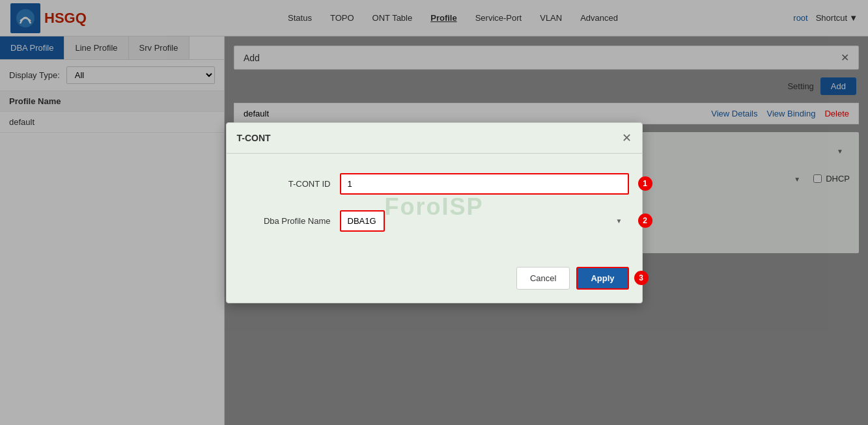  Describe the element at coordinates (434, 221) in the screenshot. I see `dba-profile-row: Dba Profile Name DBA1G 2` at that location.